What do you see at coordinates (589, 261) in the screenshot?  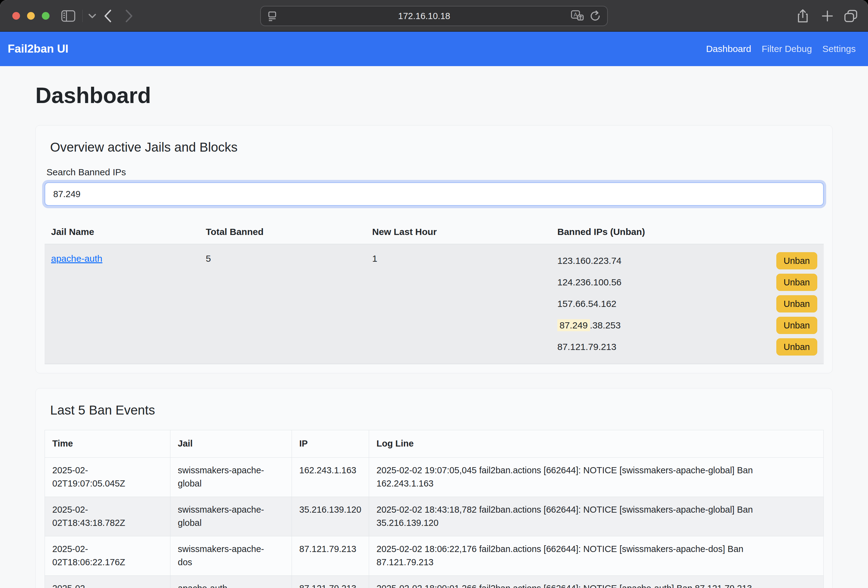 I see `banned-ip-address: 123.160.223.74` at bounding box center [589, 261].